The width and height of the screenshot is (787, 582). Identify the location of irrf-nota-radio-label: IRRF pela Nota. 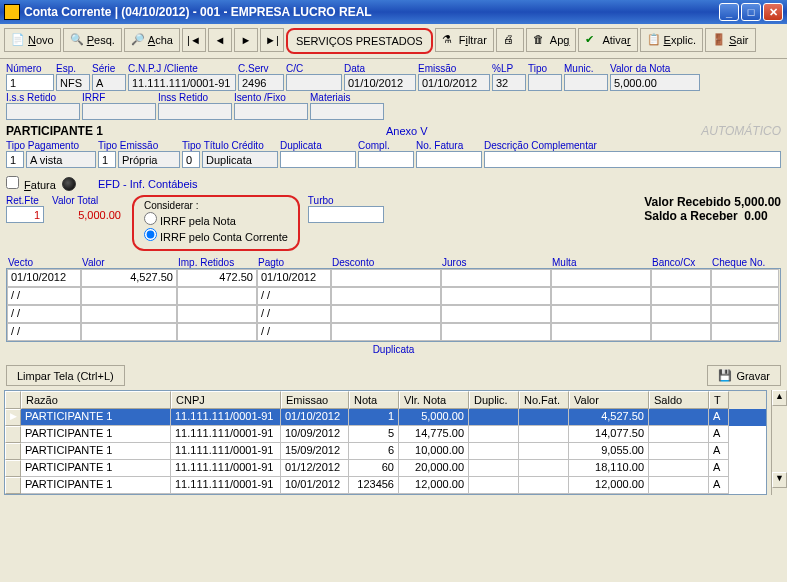
(216, 220).